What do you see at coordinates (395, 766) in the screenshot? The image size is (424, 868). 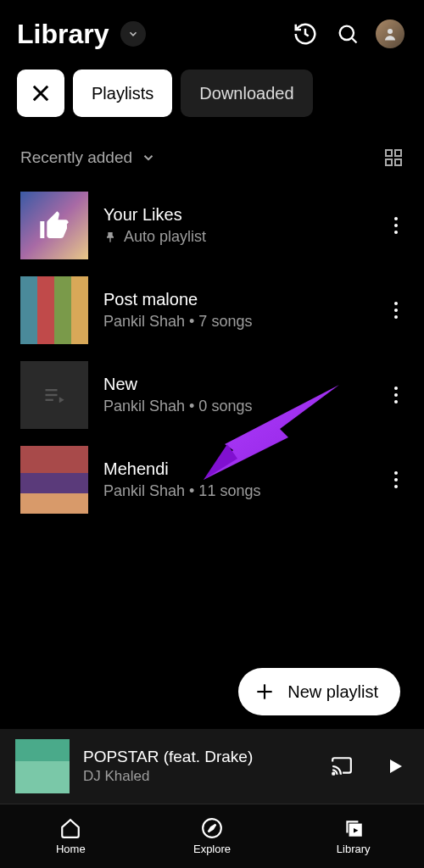 I see `play-icon` at bounding box center [395, 766].